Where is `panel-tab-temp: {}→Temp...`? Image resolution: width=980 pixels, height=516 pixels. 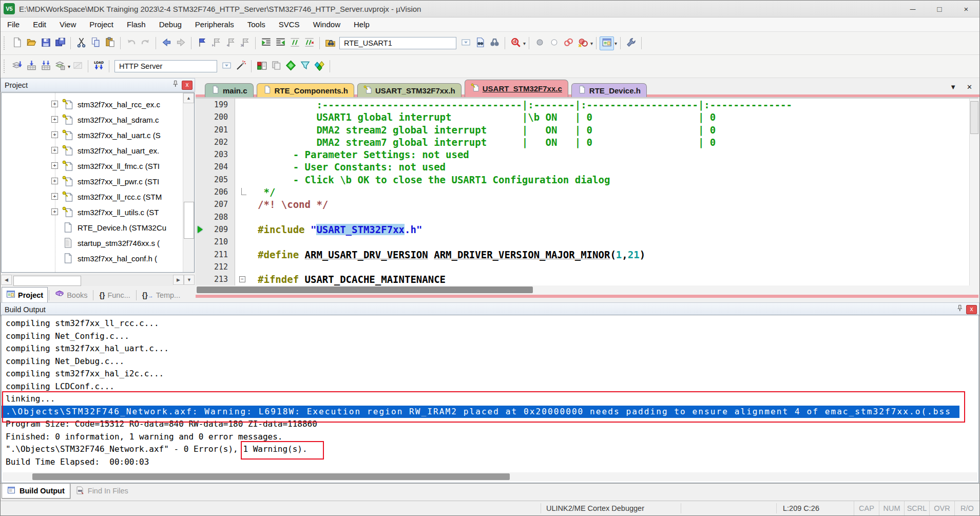
panel-tab-temp: {}→Temp... is located at coordinates (161, 295).